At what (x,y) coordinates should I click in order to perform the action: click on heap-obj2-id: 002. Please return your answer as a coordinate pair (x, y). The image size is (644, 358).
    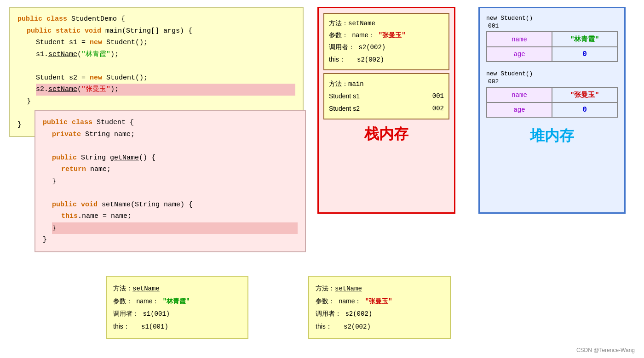
    Looking at the image, I should click on (553, 82).